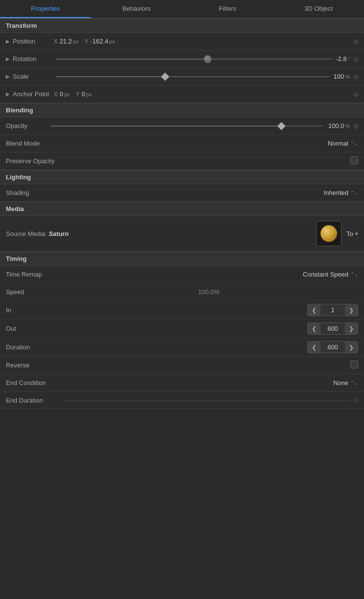  Describe the element at coordinates (65, 41) in the screenshot. I see `position-x-value: 21.2` at that location.